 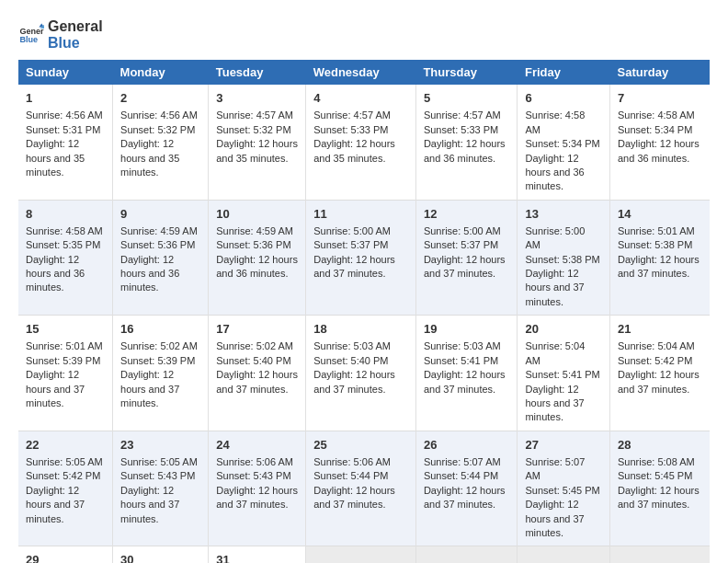 I want to click on calendar-cell: 4Sunrise: 4:57 AMSunset: 5:33 PMDaylight…, so click(x=361, y=142).